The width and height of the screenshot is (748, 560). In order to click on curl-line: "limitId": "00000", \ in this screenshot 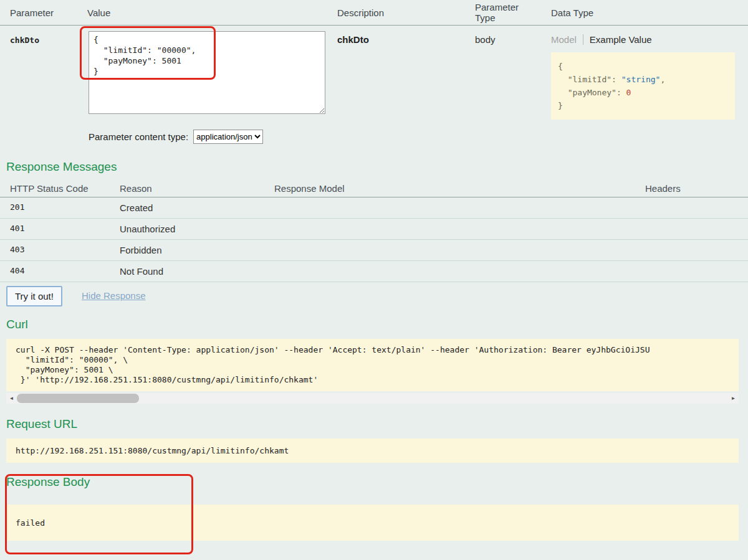, I will do `click(72, 360)`.